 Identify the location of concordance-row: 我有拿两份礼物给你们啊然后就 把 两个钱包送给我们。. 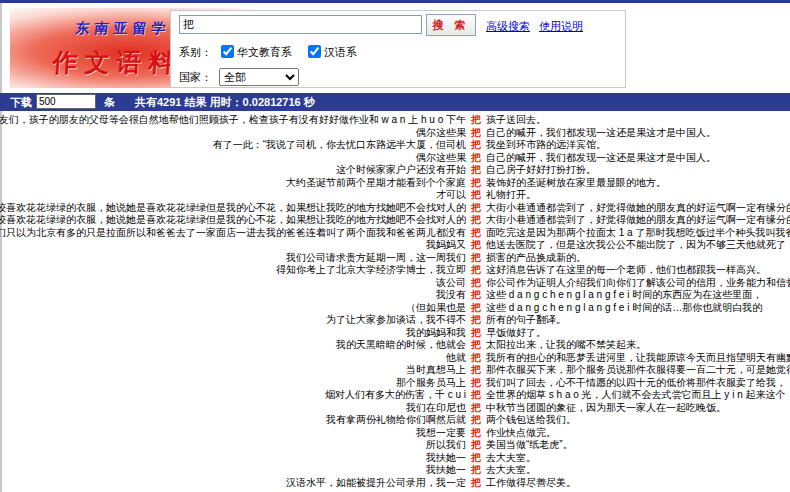
(395, 420).